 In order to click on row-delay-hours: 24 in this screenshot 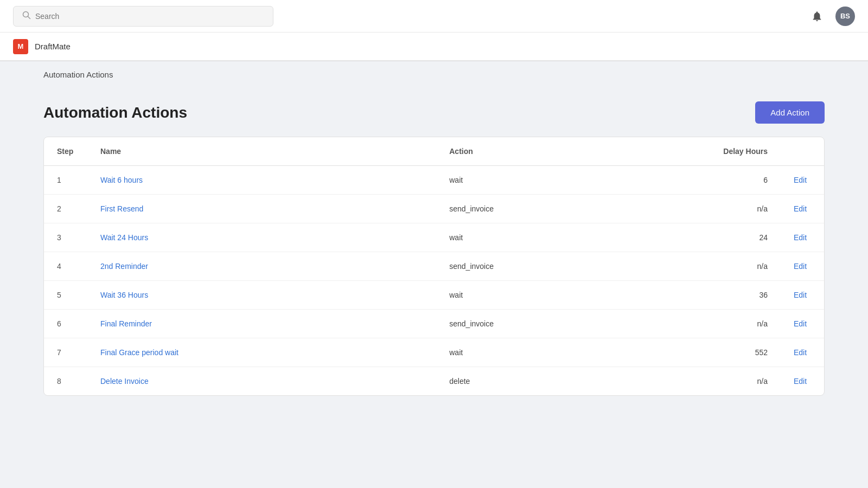, I will do `click(726, 237)`.